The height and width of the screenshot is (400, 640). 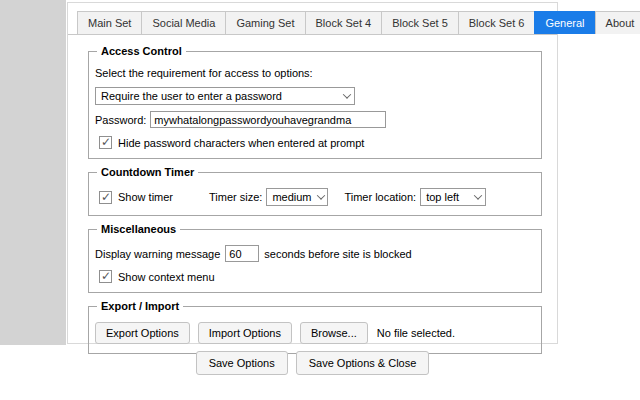 I want to click on tab-general: General, so click(x=564, y=22).